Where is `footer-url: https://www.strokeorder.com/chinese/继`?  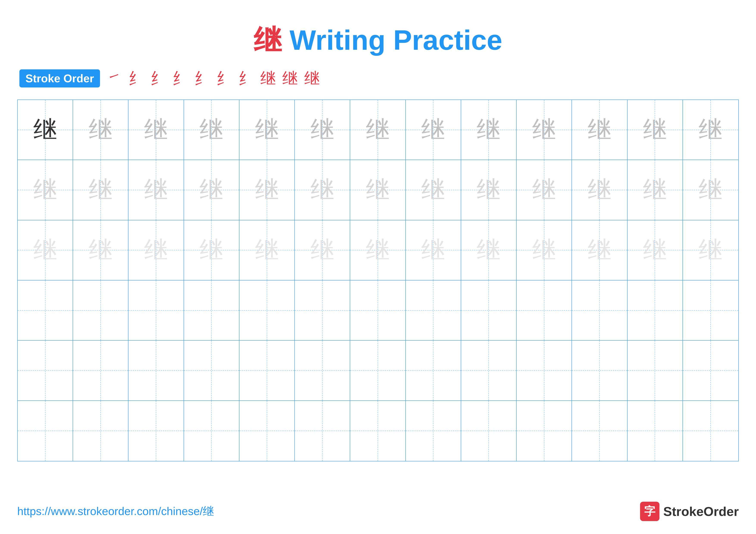
footer-url: https://www.strokeorder.com/chinese/继 is located at coordinates (116, 511).